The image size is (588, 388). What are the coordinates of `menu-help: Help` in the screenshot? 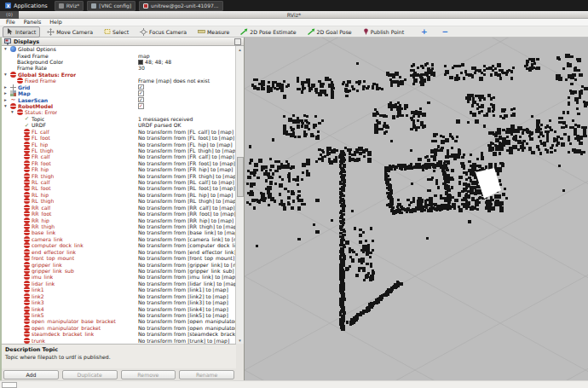 It's located at (56, 22).